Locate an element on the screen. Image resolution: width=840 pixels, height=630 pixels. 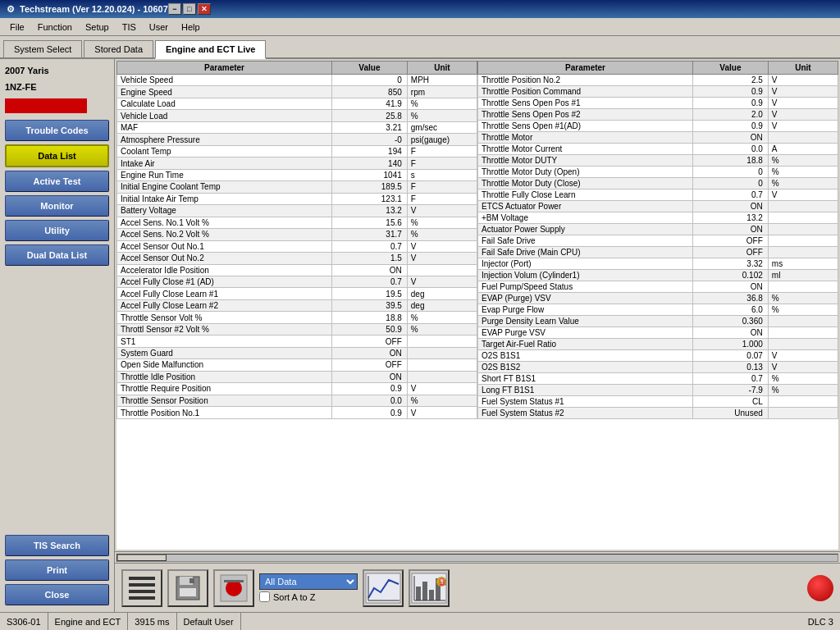
menu-setup: Setup is located at coordinates (97, 27).